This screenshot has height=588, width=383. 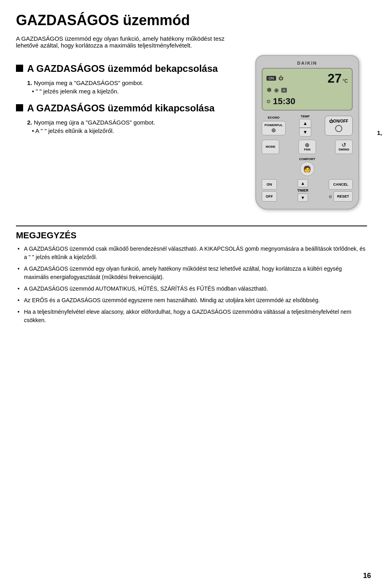 I want to click on note-item-1: A GAZDASÁGOS üzemmód csak működő berende…, so click(x=192, y=253).